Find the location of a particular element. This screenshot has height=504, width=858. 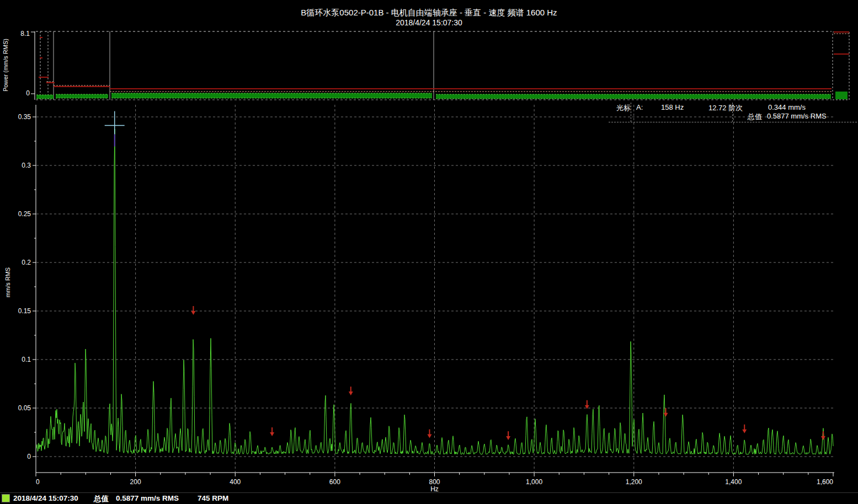

y-tick-label: 0.15 is located at coordinates (25, 311).